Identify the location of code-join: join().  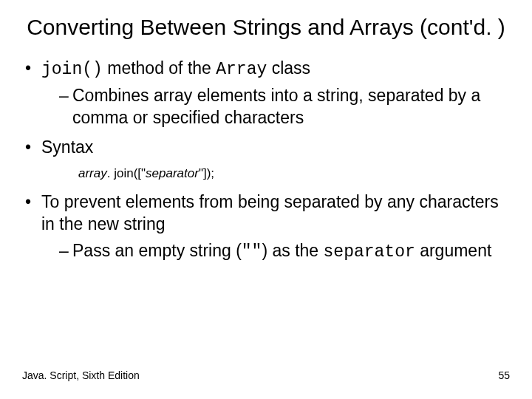
(72, 69).